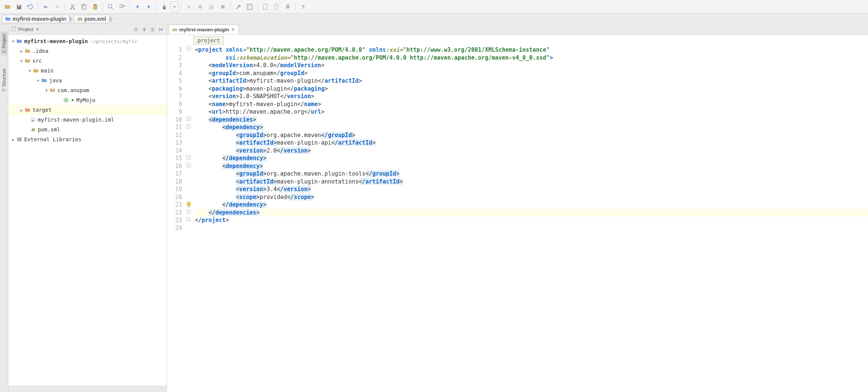 Image resolution: width=868 pixels, height=392 pixels. I want to click on find-icon, so click(111, 7).